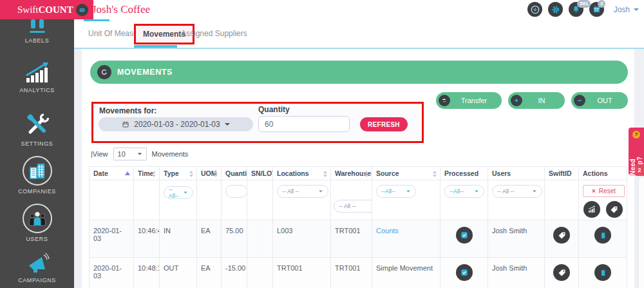 The image size is (644, 288). Describe the element at coordinates (122, 154) in the screenshot. I see `page-size-value: 10` at that location.